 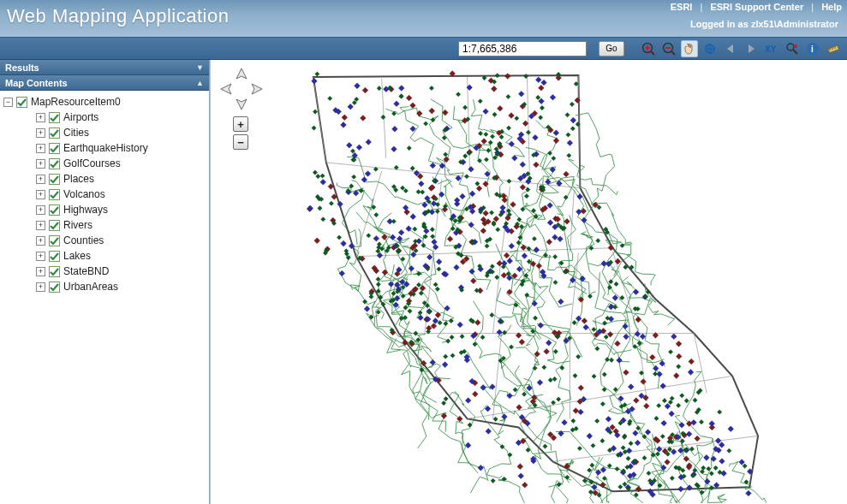 I want to click on go-button: Go, so click(x=611, y=49).